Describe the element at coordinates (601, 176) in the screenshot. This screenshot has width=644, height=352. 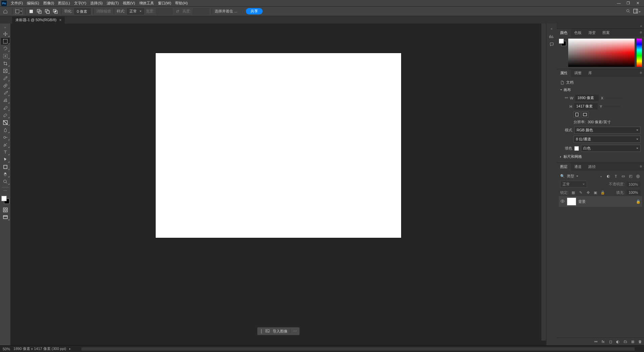
I see `filter-pixel-icon: ▫` at that location.